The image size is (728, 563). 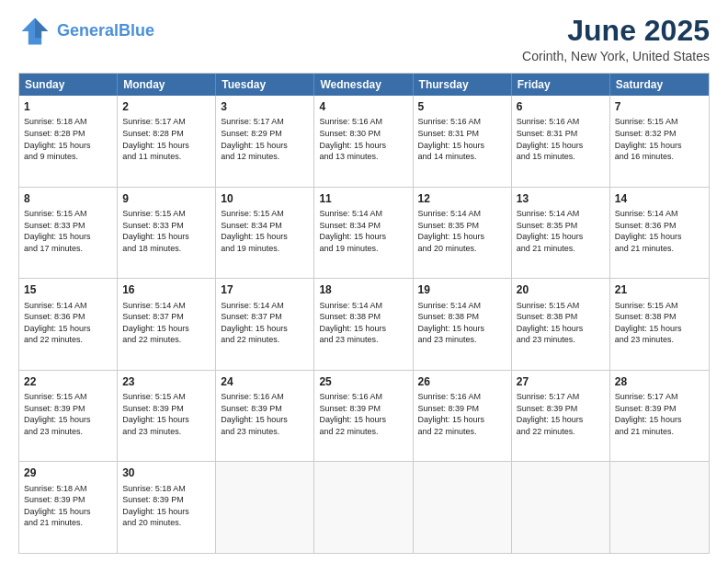 What do you see at coordinates (68, 473) in the screenshot?
I see `day-number: 29` at bounding box center [68, 473].